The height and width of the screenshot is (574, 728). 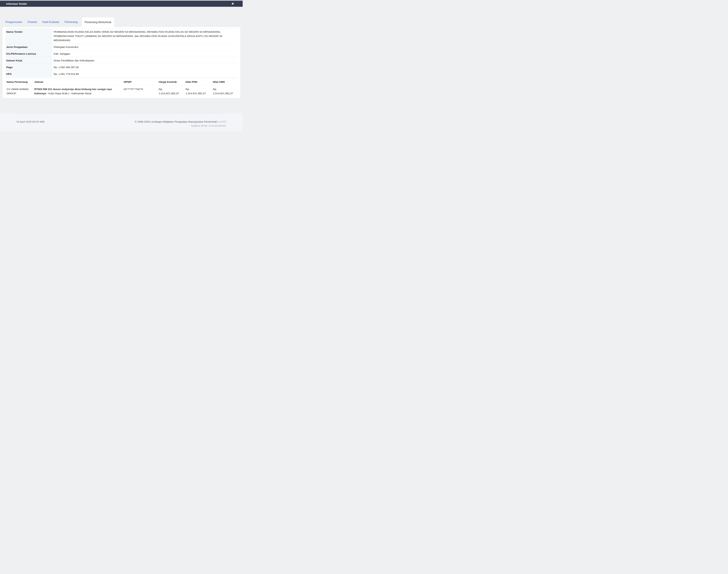 What do you see at coordinates (122, 87) in the screenshot?
I see `winner-table: Nama Pemenang Alamat NPWP Harga Kontrak …` at bounding box center [122, 87].